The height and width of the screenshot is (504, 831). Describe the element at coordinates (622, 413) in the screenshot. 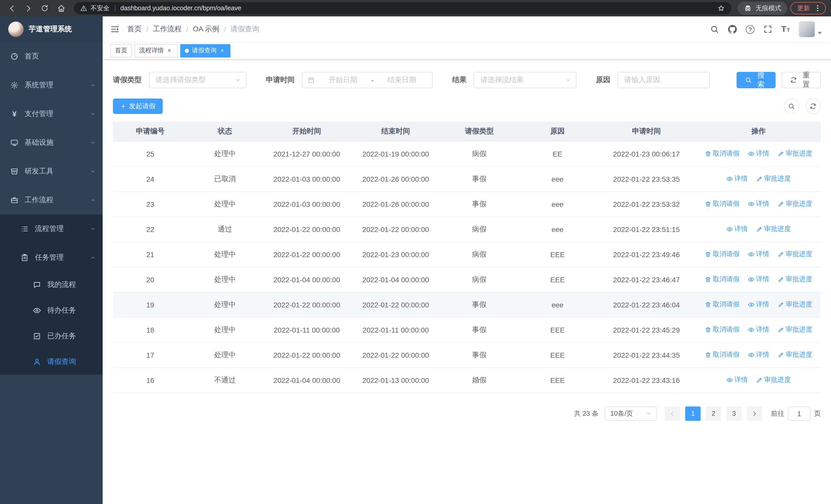

I see `page-size-value: 10条/页` at that location.